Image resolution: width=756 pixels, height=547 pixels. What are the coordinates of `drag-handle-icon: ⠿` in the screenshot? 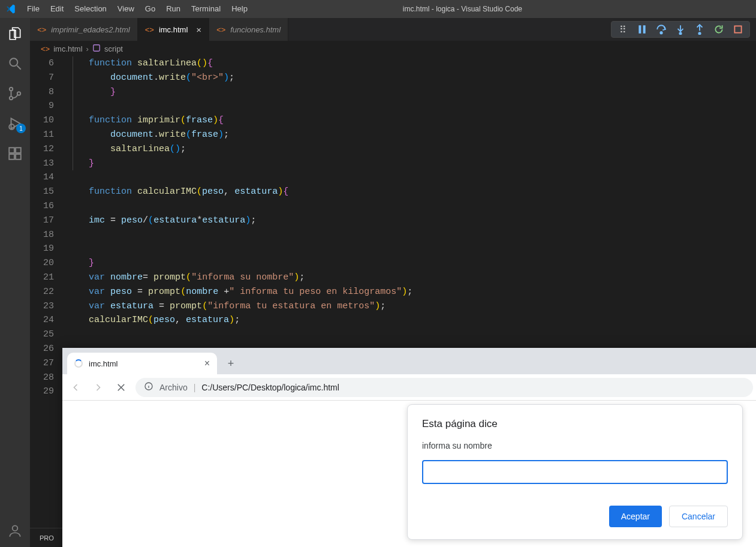 It's located at (623, 29).